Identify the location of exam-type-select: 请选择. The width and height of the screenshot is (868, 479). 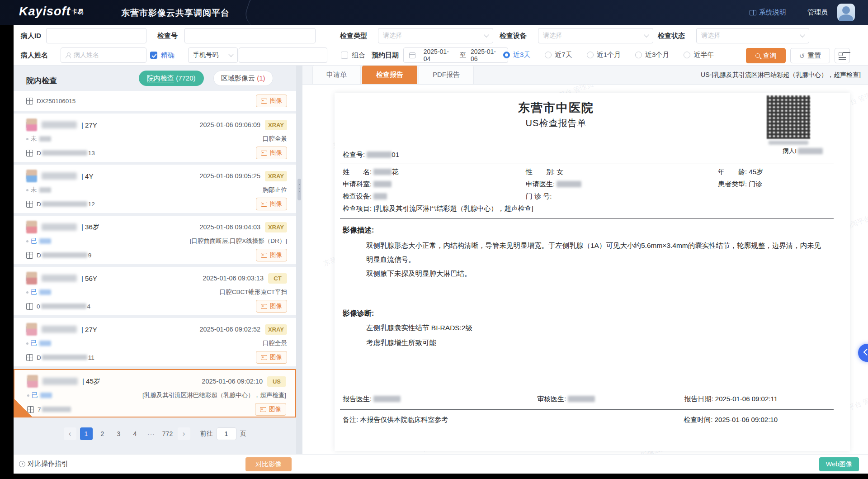
(436, 36).